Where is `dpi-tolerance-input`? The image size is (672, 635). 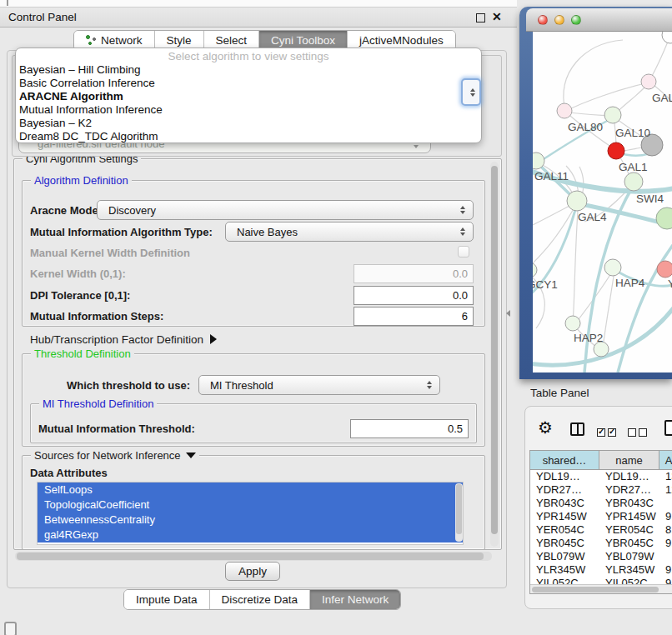 dpi-tolerance-input is located at coordinates (414, 295).